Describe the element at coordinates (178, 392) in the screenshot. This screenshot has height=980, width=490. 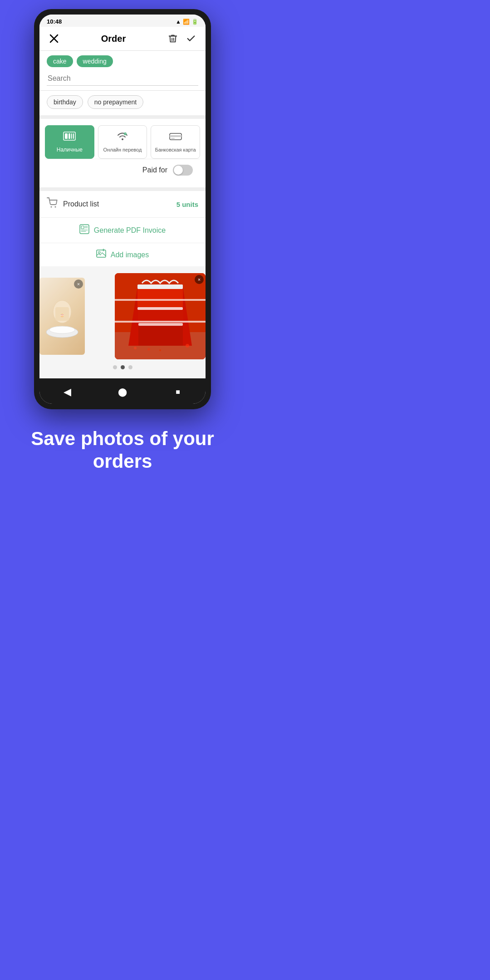
I see `recents-icon: ■` at that location.